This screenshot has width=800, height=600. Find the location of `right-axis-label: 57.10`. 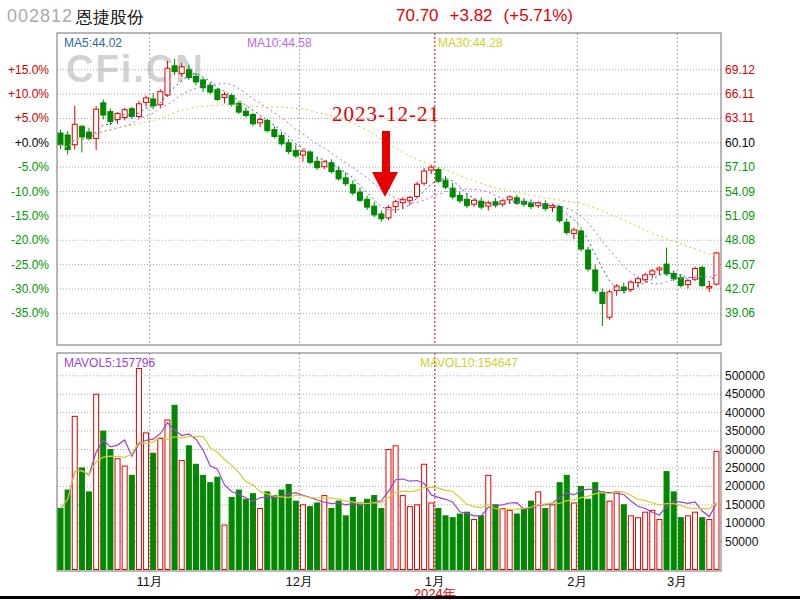

right-axis-label: 57.10 is located at coordinates (740, 167).